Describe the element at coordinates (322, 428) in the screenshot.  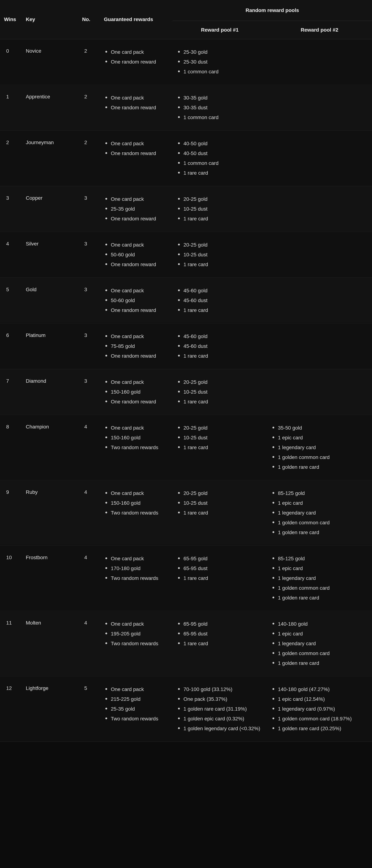
I see `list-item: 35-50 gold` at that location.